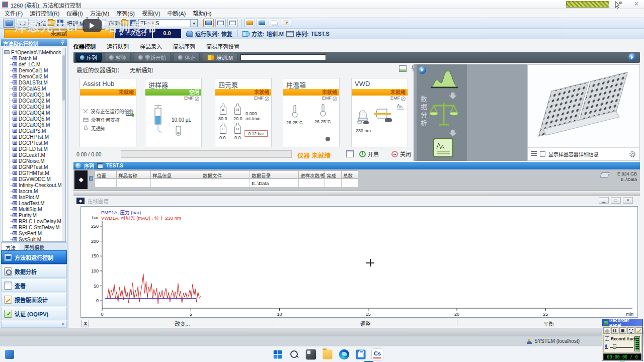 This screenshot has height=362, width=644. What do you see at coordinates (38, 173) in the screenshot?
I see `method-tree-item: DGTHMTst.M` at bounding box center [38, 173].